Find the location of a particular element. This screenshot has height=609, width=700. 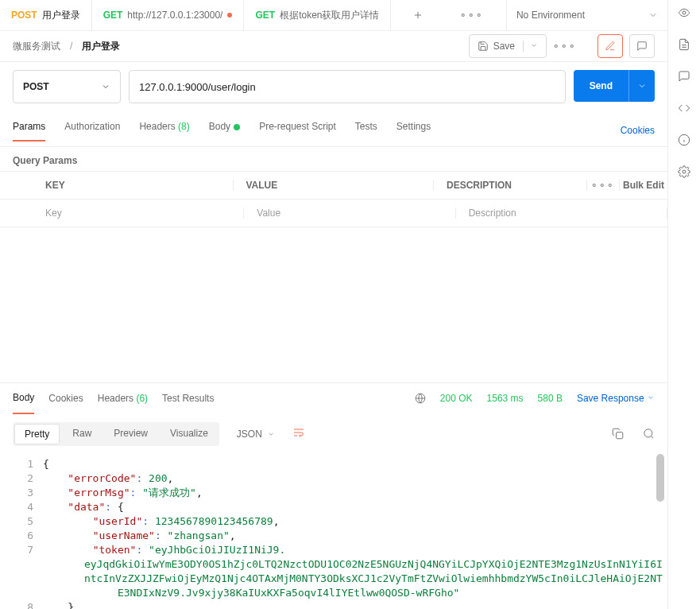

comment-button is located at coordinates (642, 46).